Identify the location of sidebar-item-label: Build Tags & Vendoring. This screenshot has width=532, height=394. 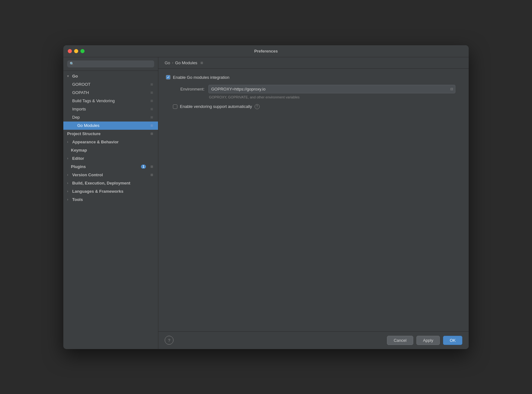
(110, 101).